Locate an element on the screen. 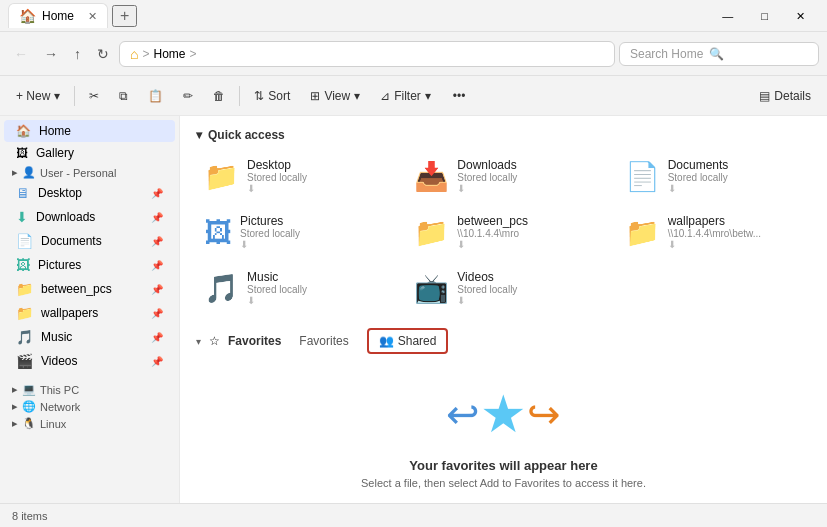  tab-close-button: ✕ is located at coordinates (92, 16).